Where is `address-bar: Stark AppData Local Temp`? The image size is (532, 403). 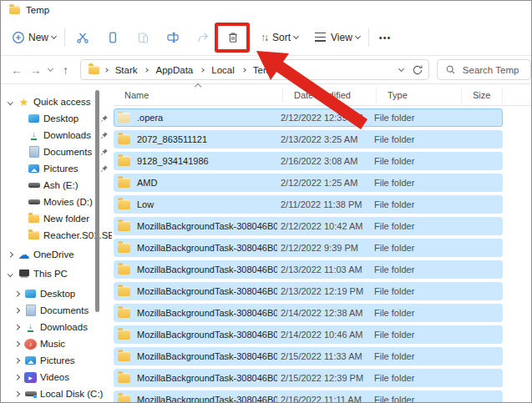 address-bar: Stark AppData Local Temp is located at coordinates (255, 70).